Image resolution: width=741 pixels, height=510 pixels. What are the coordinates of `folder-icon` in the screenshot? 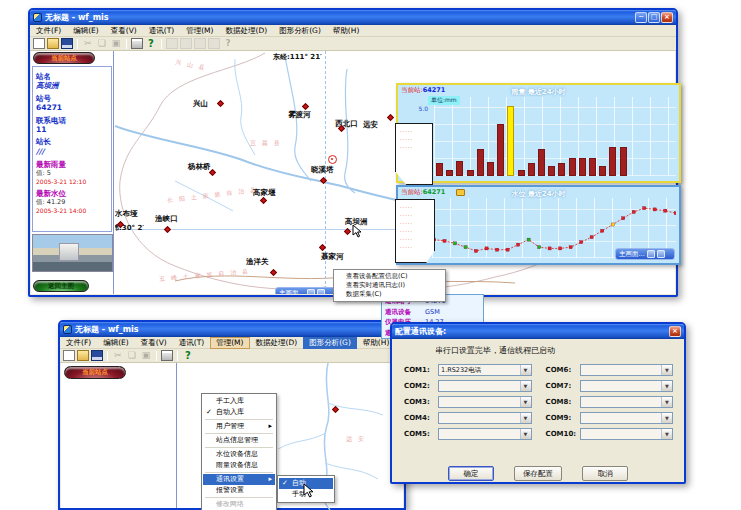 It's located at (460, 192).